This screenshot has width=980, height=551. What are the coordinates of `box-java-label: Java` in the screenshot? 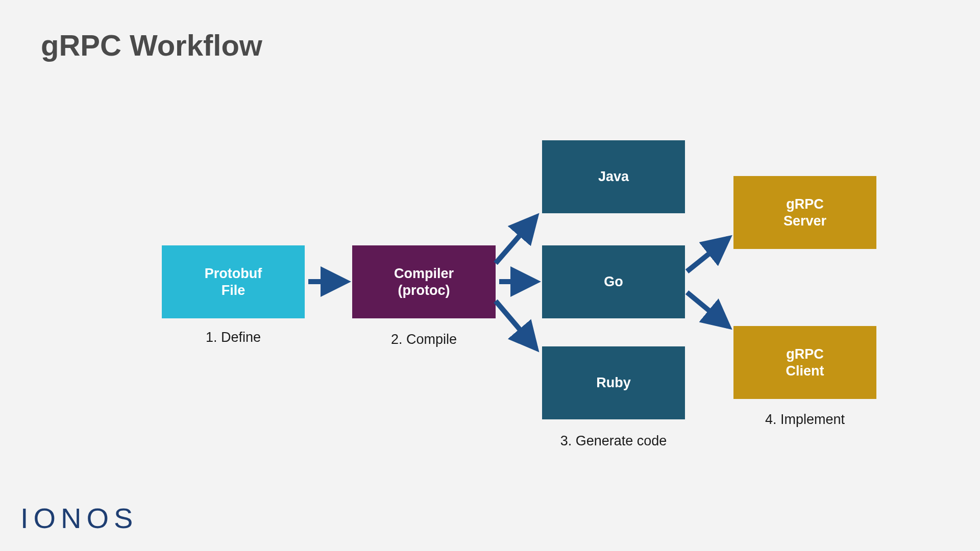 It's located at (614, 177).